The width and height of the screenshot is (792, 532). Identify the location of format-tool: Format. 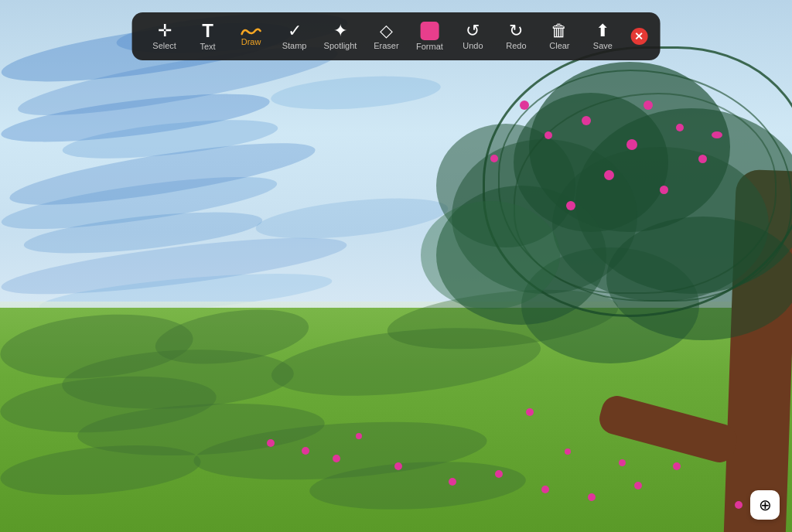
(429, 36).